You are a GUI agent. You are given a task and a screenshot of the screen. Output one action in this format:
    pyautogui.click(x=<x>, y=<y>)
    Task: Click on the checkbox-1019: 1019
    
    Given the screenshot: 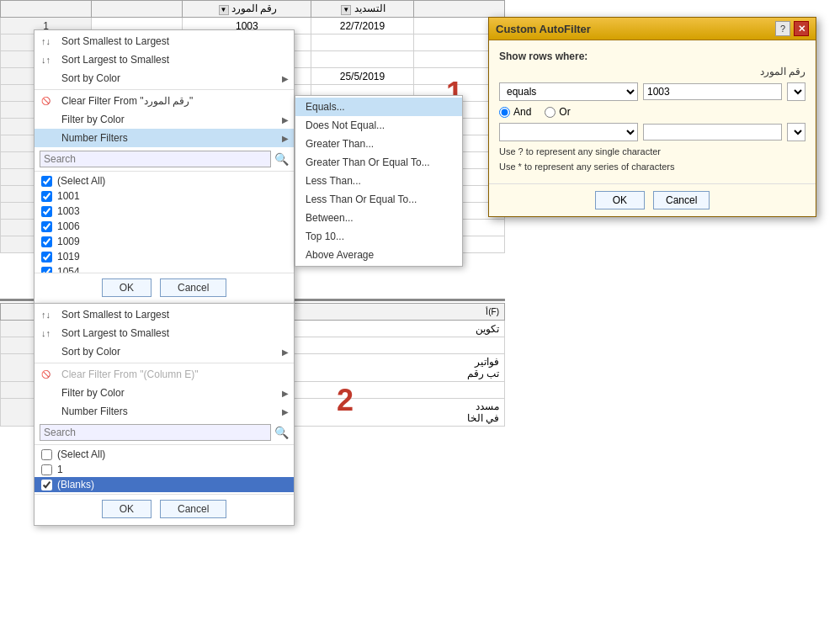 What is the action you would take?
    pyautogui.click(x=164, y=257)
    